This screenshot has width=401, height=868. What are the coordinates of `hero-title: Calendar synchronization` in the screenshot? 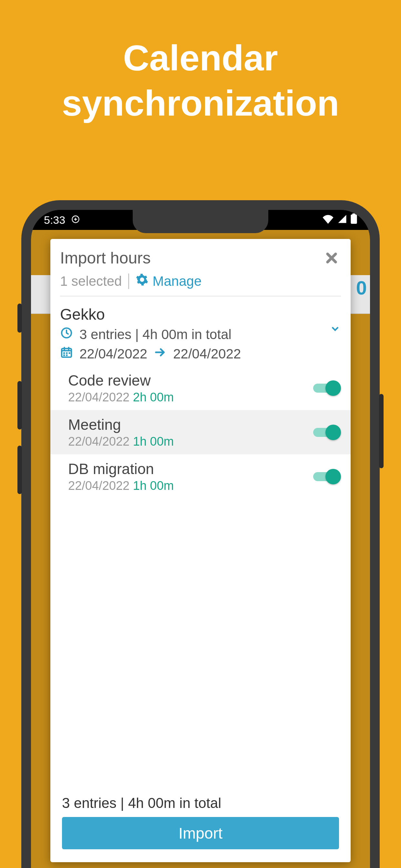 It's located at (201, 63).